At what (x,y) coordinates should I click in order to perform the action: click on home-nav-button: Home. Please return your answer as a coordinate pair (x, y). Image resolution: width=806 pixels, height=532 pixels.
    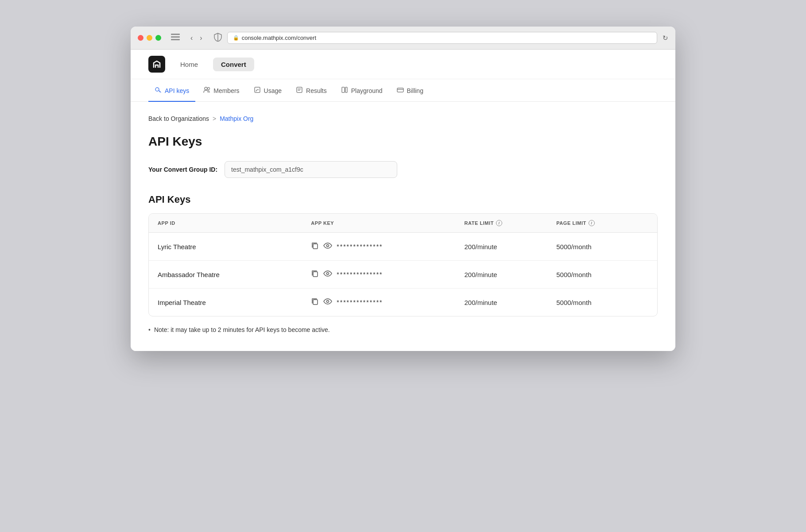
    Looking at the image, I should click on (189, 65).